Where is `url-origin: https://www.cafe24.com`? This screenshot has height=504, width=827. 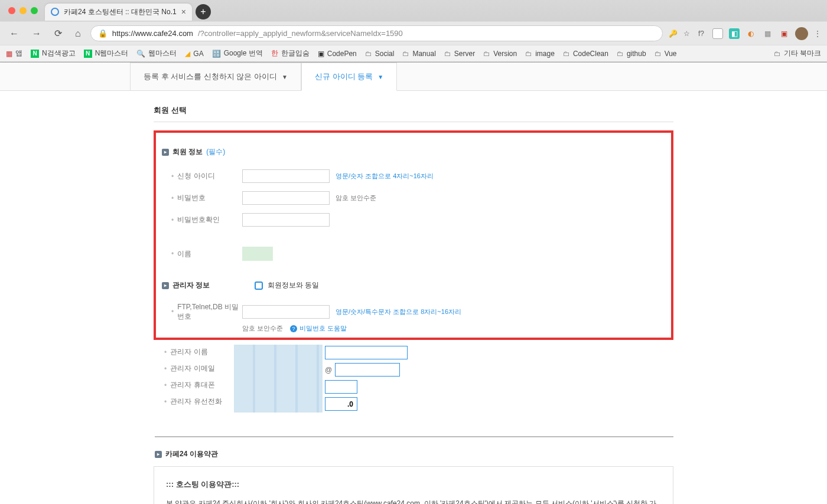
url-origin: https://www.cafe24.com is located at coordinates (152, 33).